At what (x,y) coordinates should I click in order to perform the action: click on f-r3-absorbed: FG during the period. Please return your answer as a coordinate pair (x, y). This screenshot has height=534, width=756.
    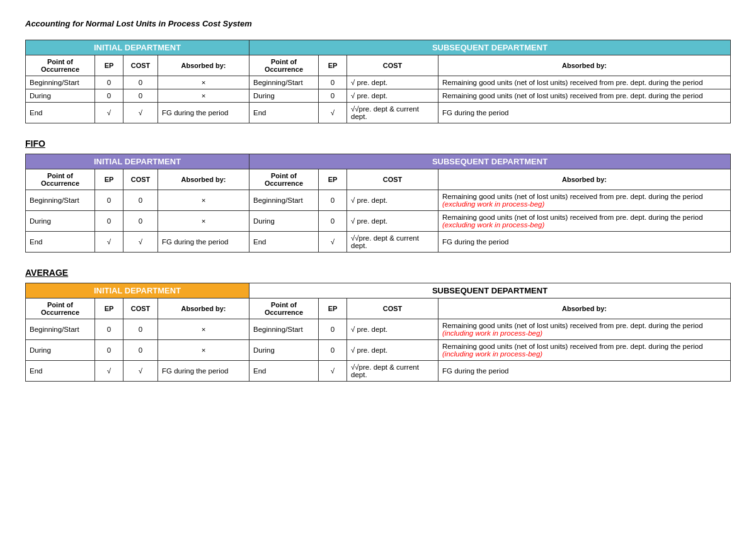
    Looking at the image, I should click on (204, 242).